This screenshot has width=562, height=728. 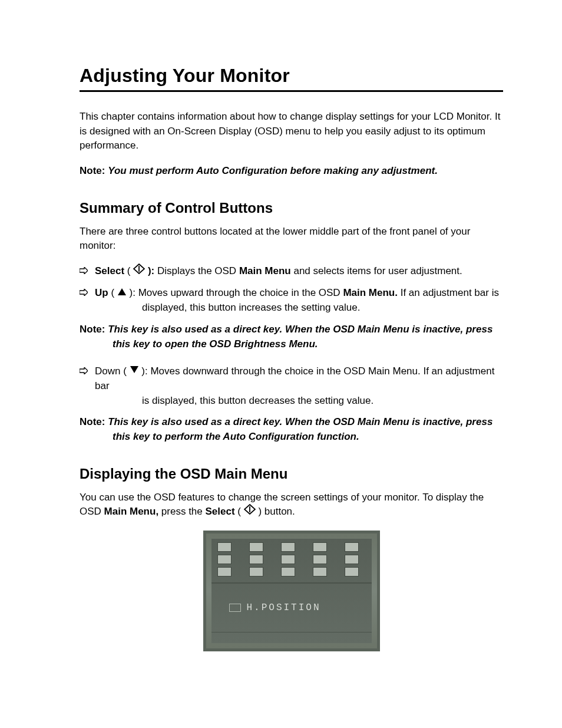 What do you see at coordinates (299, 386) in the screenshot?
I see `bullet-down-content: Down ( ): Moves downward through the cho…` at bounding box center [299, 386].